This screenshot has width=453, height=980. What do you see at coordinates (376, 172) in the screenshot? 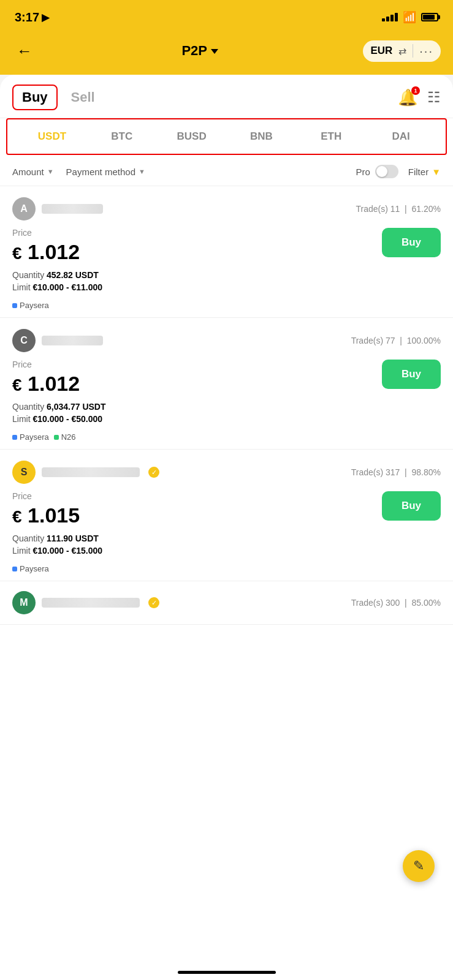
I see `pro-toggle: Pro` at bounding box center [376, 172].